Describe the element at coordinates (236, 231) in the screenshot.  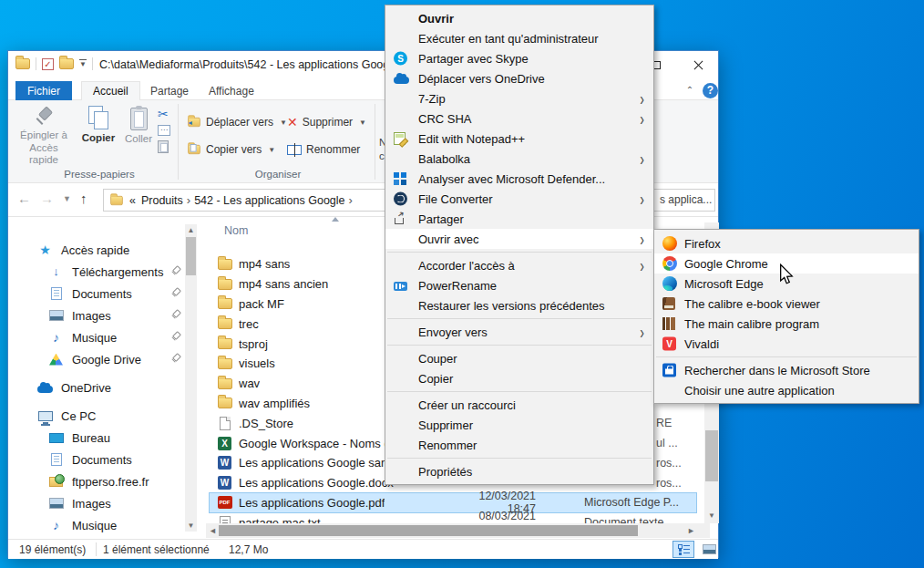
I see `column-header-name: Nom` at that location.